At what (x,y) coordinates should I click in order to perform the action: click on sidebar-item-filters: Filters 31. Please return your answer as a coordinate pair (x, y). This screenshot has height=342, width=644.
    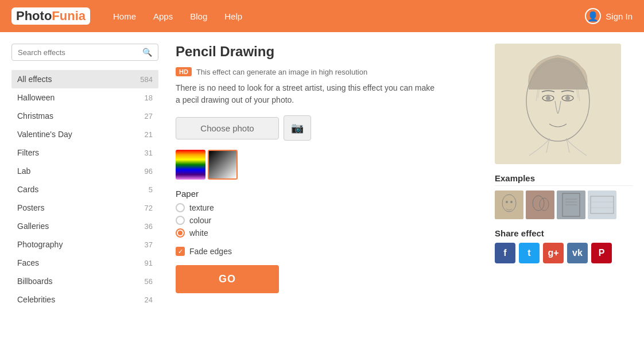
    Looking at the image, I should click on (85, 153).